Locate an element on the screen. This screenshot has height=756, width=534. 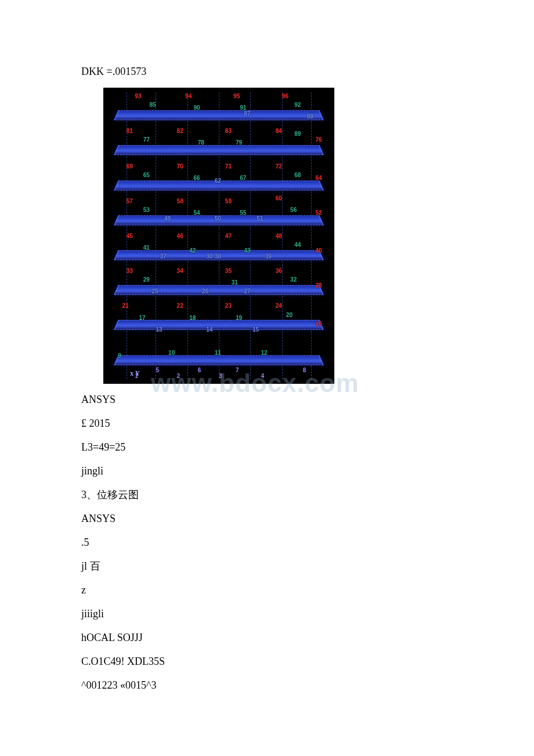
node-30: 30 is located at coordinates (209, 257).